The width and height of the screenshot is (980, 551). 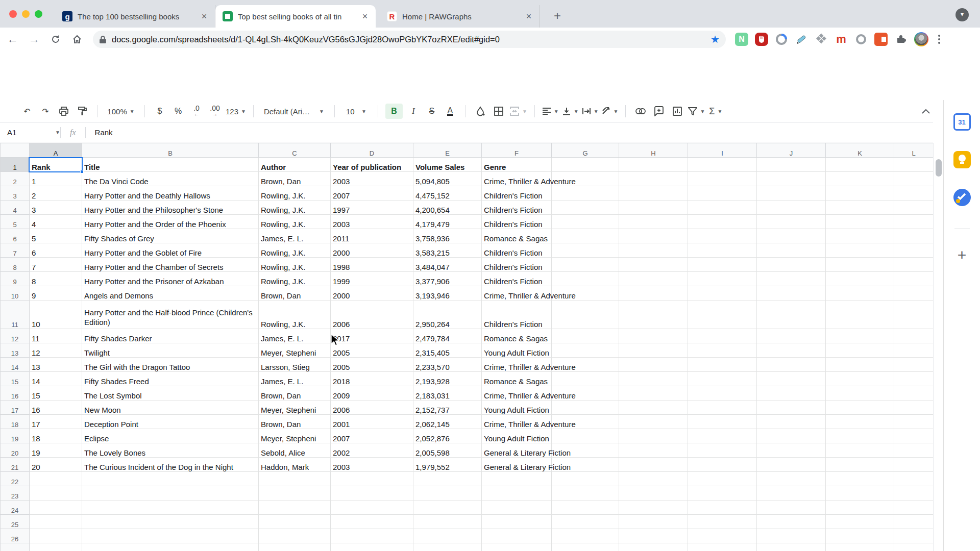 I want to click on cell-J19, so click(x=791, y=436).